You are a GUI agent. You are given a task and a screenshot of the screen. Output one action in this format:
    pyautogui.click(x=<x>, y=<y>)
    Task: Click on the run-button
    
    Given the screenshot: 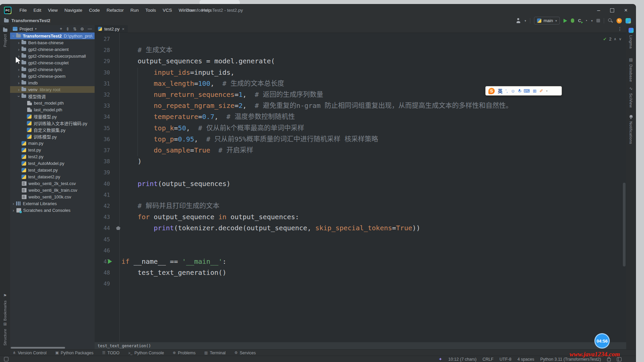 What is the action you would take?
    pyautogui.click(x=566, y=21)
    